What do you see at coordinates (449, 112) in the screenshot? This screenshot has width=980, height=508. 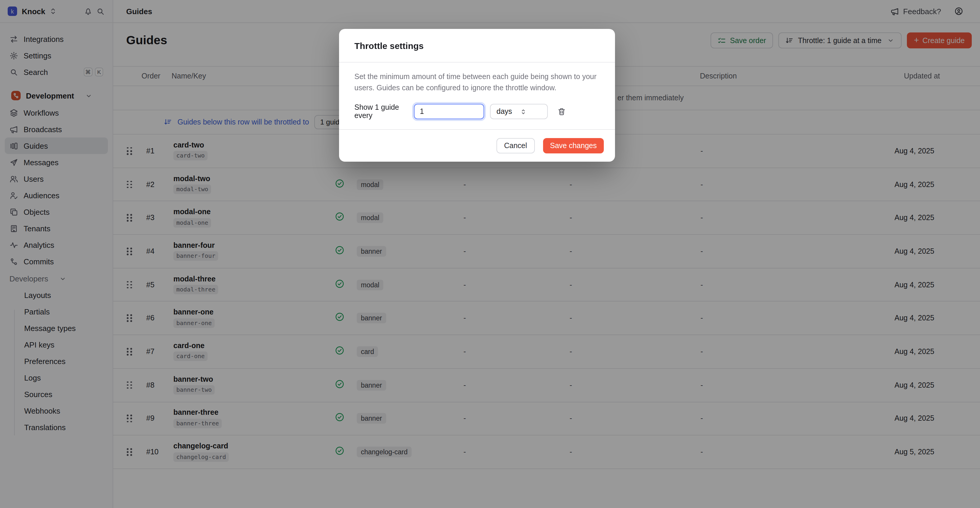 I see `throttle-amount-input` at bounding box center [449, 112].